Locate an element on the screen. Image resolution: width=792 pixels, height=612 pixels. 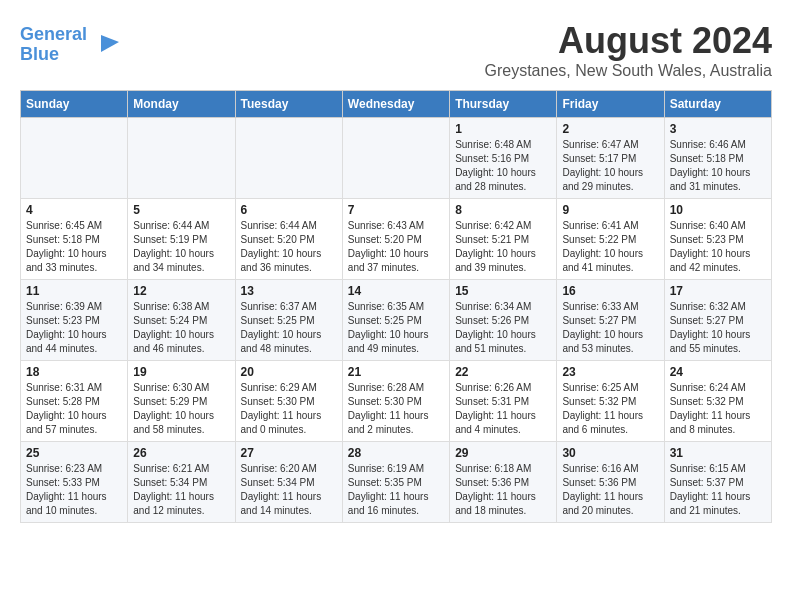
day-info: Sunrise: 6:43 AM Sunset: 5:20 PM Dayligh… is located at coordinates (396, 247).